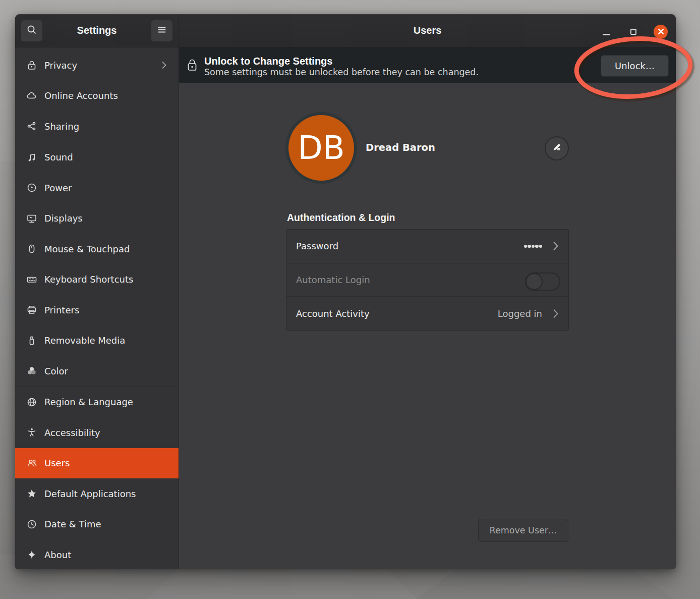  What do you see at coordinates (32, 494) in the screenshot?
I see `star-icon` at bounding box center [32, 494].